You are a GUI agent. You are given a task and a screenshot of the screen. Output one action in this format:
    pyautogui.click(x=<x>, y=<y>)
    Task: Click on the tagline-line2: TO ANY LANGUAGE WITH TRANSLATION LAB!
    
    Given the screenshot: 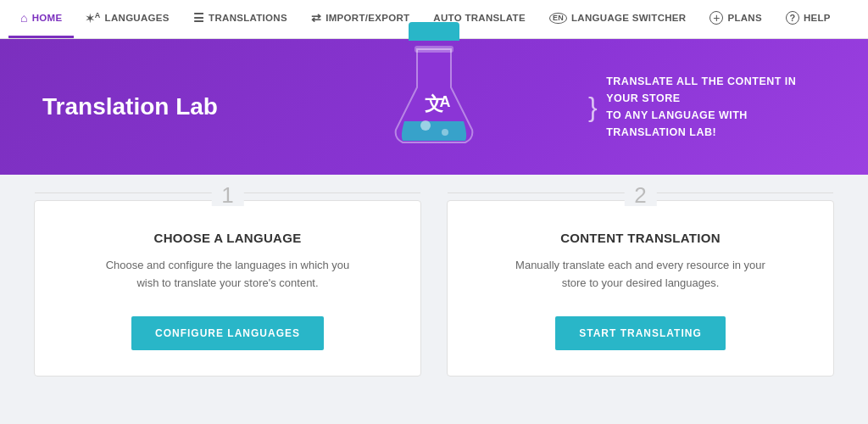 What is the action you would take?
    pyautogui.click(x=715, y=124)
    